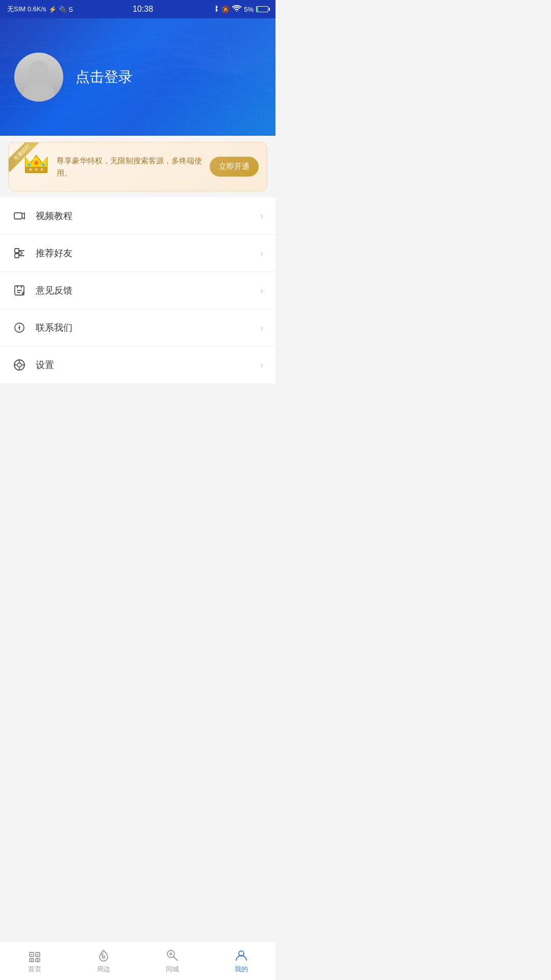 The width and height of the screenshot is (551, 980). Describe the element at coordinates (138, 365) in the screenshot. I see `menu-item-settings: 设置 ›` at that location.